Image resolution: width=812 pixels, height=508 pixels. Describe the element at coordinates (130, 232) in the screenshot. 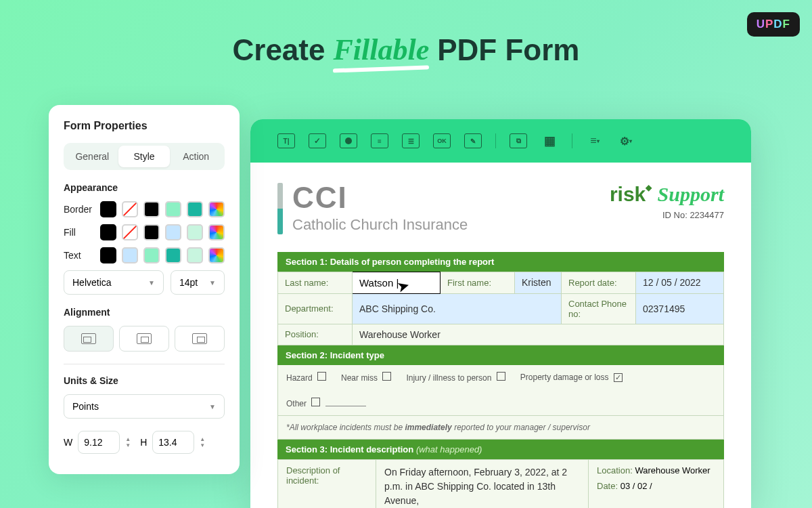

I see `fill-swatch-none` at that location.